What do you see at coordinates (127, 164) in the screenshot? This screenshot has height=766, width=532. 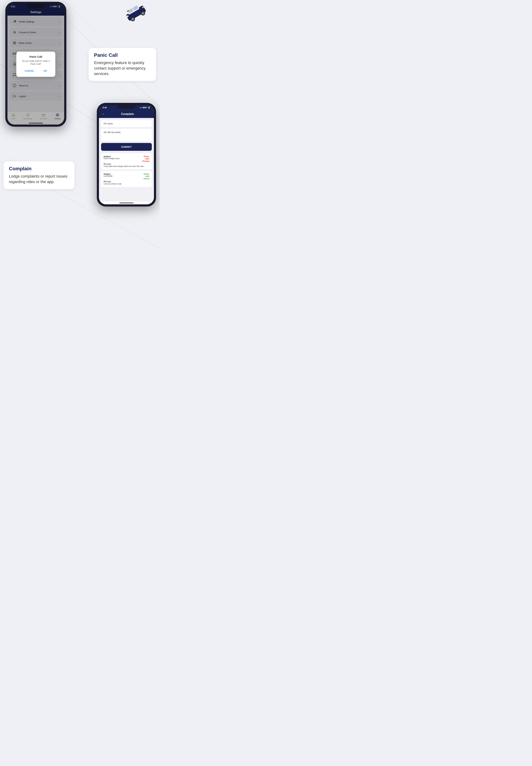 I see `complaint-1-message-label: Message` at bounding box center [127, 164].